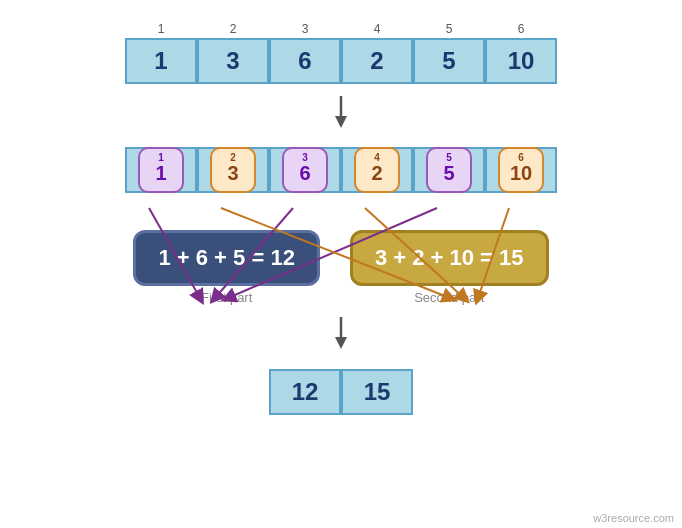 The width and height of the screenshot is (682, 528). Describe the element at coordinates (521, 170) in the screenshot. I see `mid-cell-6: 6 10` at that location.